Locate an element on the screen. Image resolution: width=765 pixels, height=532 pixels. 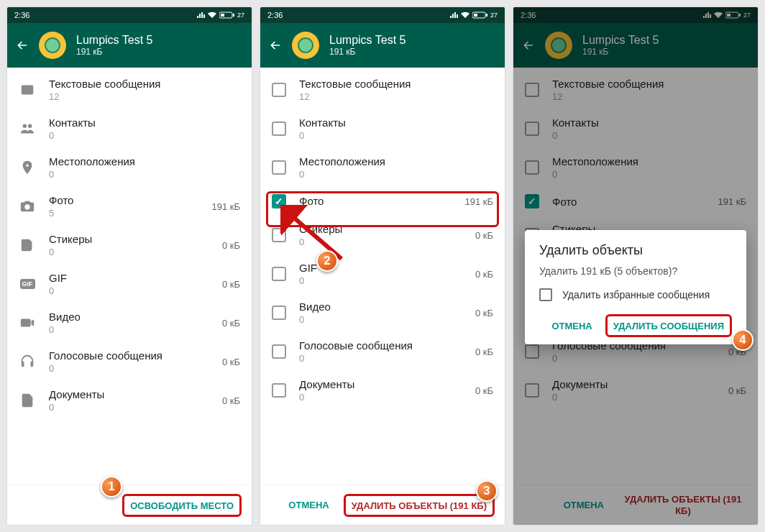
highlight-delete-messages: УДАЛИТЬ СООБЩЕНИЯ is located at coordinates (669, 326).